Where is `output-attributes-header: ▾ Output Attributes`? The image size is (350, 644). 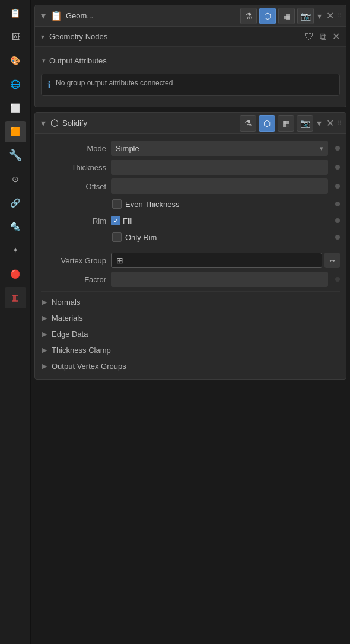 output-attributes-header: ▾ Output Attributes is located at coordinates (190, 60).